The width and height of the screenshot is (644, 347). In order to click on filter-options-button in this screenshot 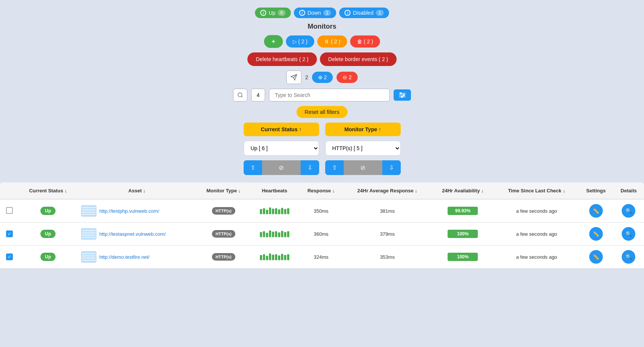, I will do `click(402, 95)`.